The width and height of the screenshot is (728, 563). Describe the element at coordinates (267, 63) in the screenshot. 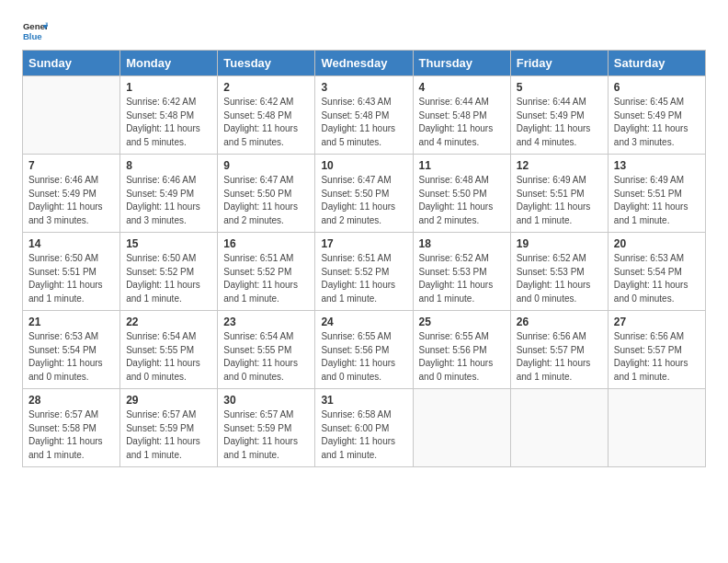

I see `col-header-tuesday: Tuesday` at that location.